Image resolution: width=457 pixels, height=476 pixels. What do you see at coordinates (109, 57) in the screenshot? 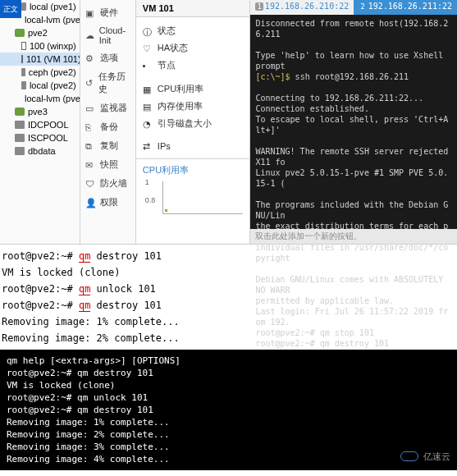
I see `menu-label: 选项` at bounding box center [109, 57].